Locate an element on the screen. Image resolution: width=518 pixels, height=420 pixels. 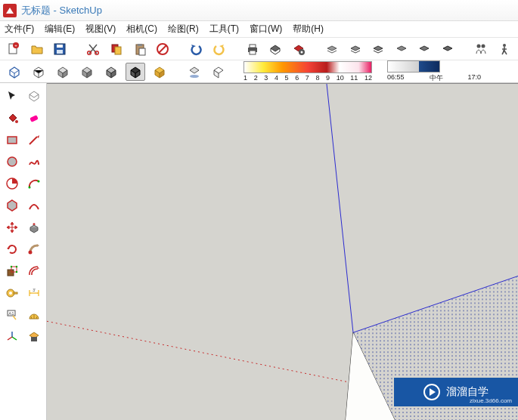
window-title: 无标题 - SketchUp is located at coordinates (62, 11).